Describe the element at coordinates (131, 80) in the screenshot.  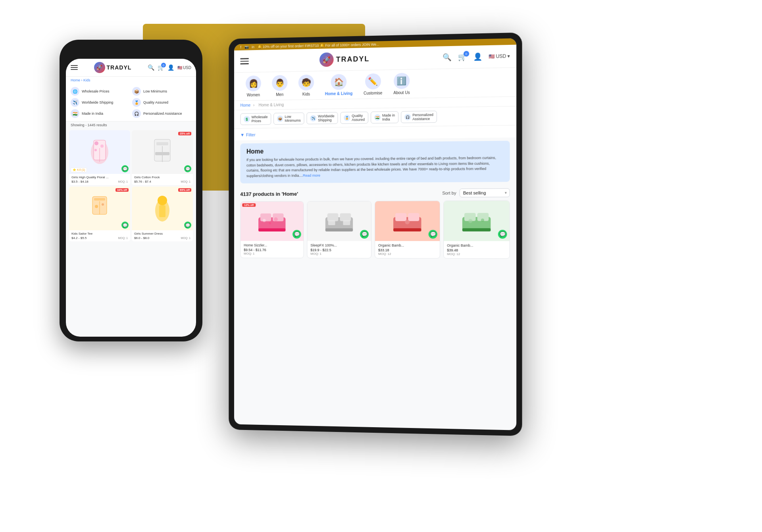
I see `phone-breadcrumb: Home › Kids` at that location.